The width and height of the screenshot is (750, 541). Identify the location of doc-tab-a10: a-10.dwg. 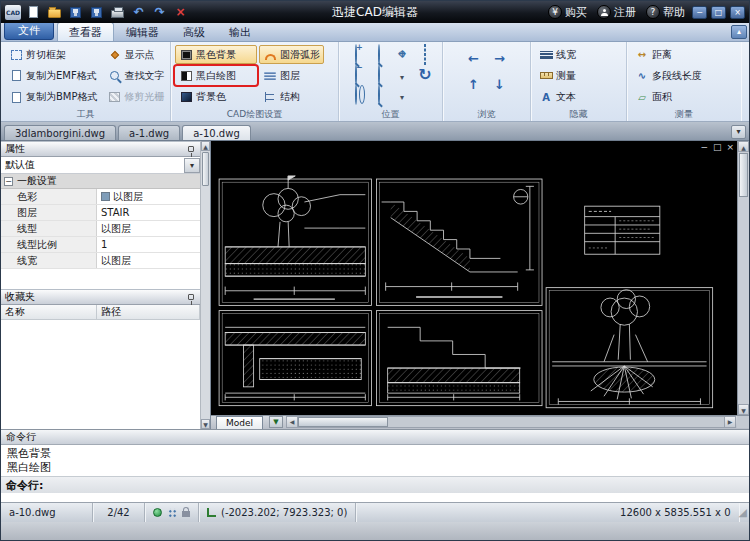
(216, 132).